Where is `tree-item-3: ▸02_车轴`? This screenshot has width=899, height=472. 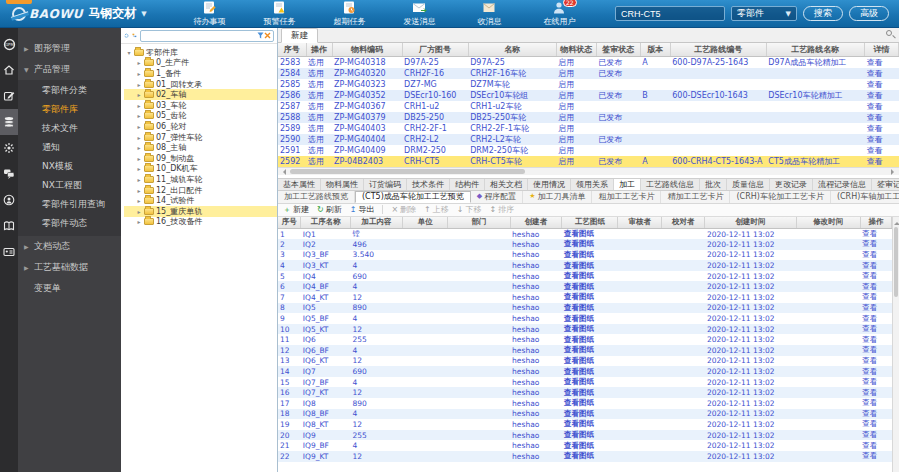
tree-item-3: ▸02_车轴 is located at coordinates (200, 94).